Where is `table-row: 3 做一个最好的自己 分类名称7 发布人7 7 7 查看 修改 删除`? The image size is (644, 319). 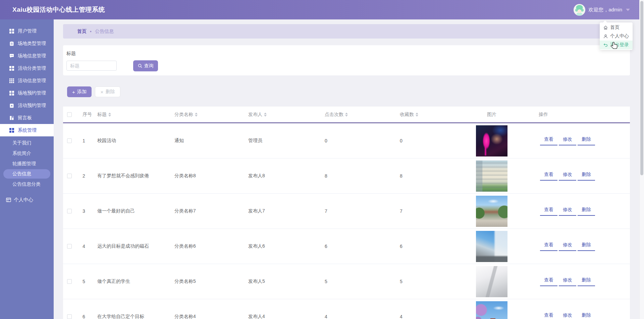 table-row: 3 做一个最好的自己 分类名称7 发布人7 7 7 查看 修改 删除 is located at coordinates (346, 211).